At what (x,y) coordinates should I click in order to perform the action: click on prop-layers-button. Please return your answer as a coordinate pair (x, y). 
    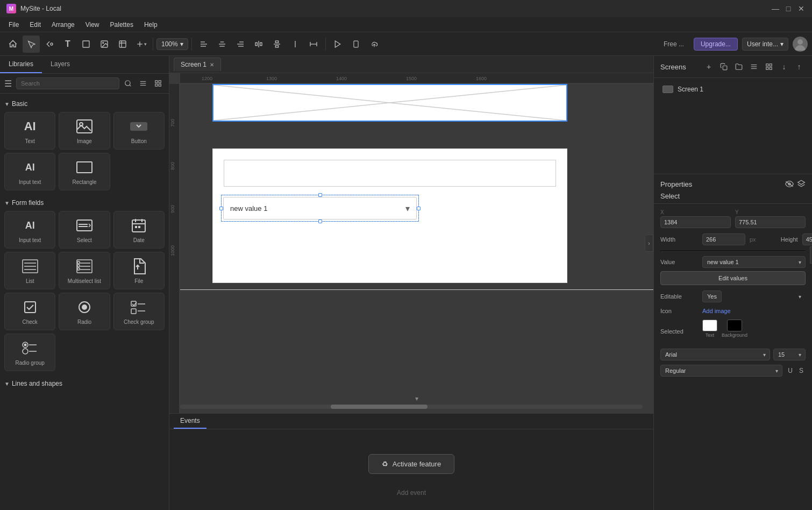
    Looking at the image, I should click on (801, 184).